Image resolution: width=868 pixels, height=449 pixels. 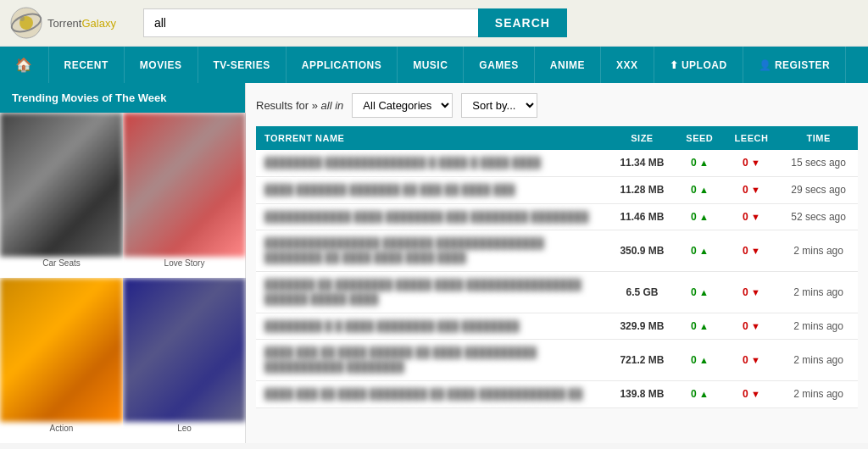 I want to click on search-button: SEARCH, so click(x=522, y=23).